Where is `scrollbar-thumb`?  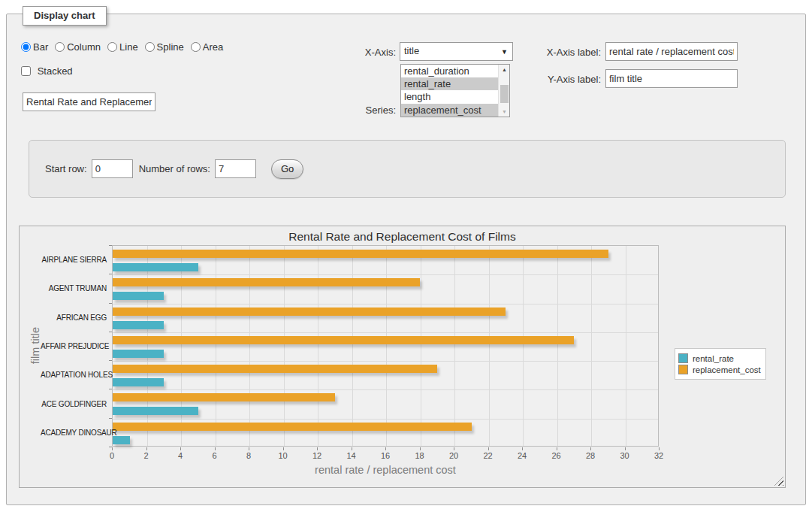 scrollbar-thumb is located at coordinates (505, 94).